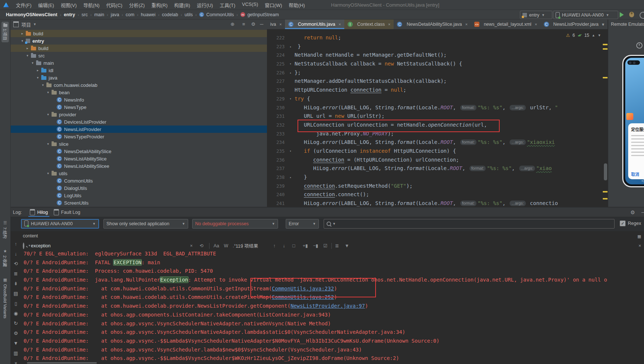 The width and height of the screenshot is (644, 364). I want to click on breadcrumb-item: CommonUtils, so click(220, 15).